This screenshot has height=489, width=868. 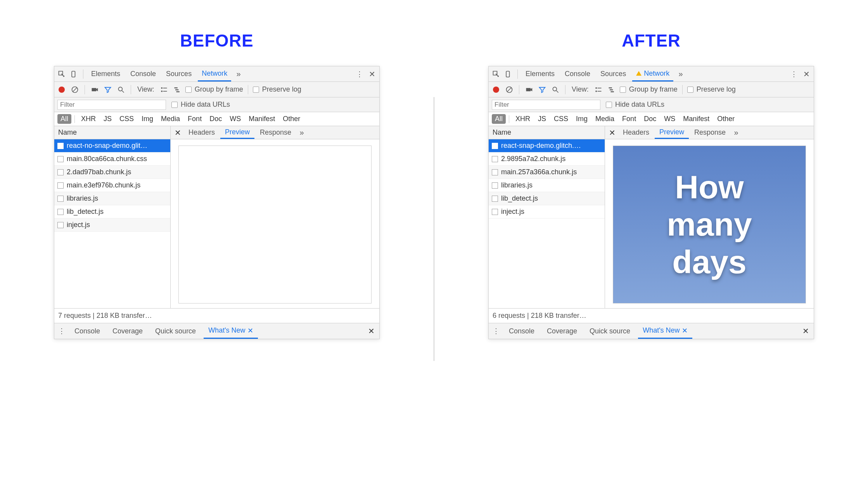 What do you see at coordinates (112, 172) in the screenshot?
I see `request-row: 2.dad97bab.chunk.js` at bounding box center [112, 172].